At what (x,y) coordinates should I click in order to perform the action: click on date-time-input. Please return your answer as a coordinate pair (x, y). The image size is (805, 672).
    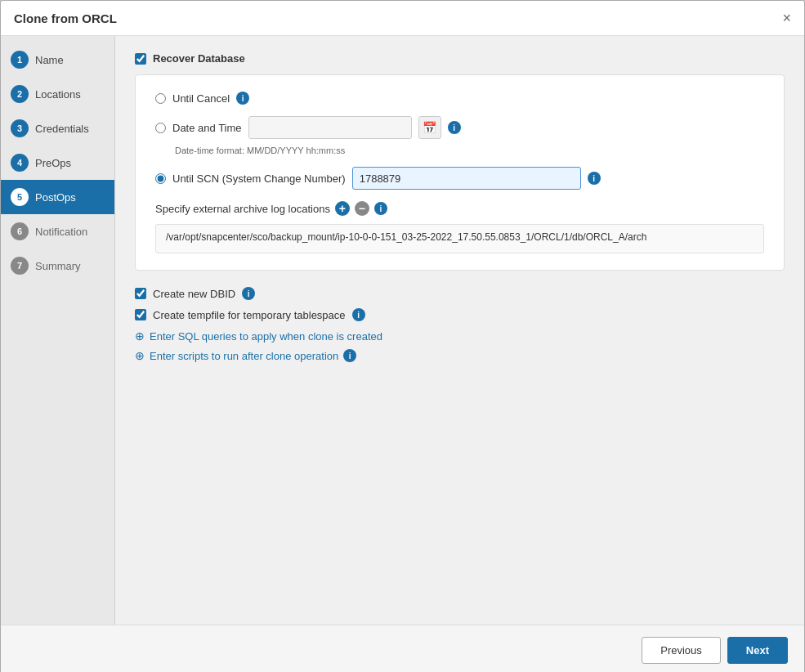
    Looking at the image, I should click on (330, 128).